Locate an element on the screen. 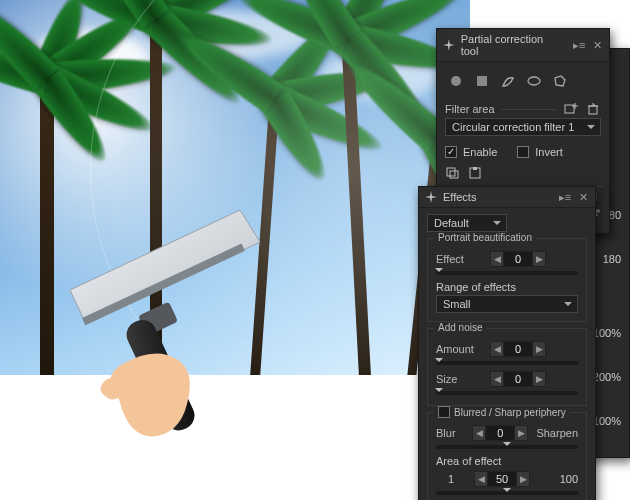  paste-mask-icon is located at coordinates (475, 173).